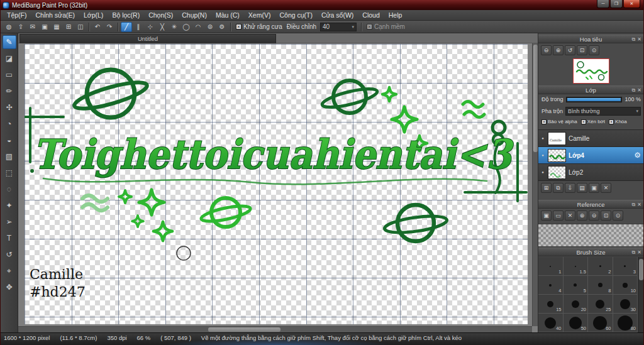 This screenshot has width=644, height=345. I want to click on select-tool-icon: ⬚, so click(9, 173).